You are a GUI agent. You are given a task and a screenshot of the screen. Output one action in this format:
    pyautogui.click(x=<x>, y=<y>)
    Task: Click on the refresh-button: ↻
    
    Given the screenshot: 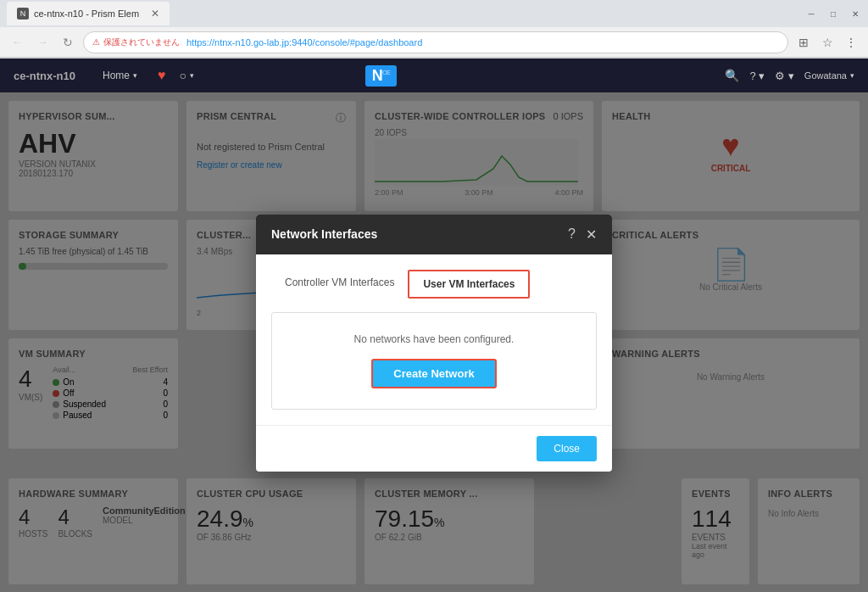 What is the action you would take?
    pyautogui.click(x=68, y=42)
    